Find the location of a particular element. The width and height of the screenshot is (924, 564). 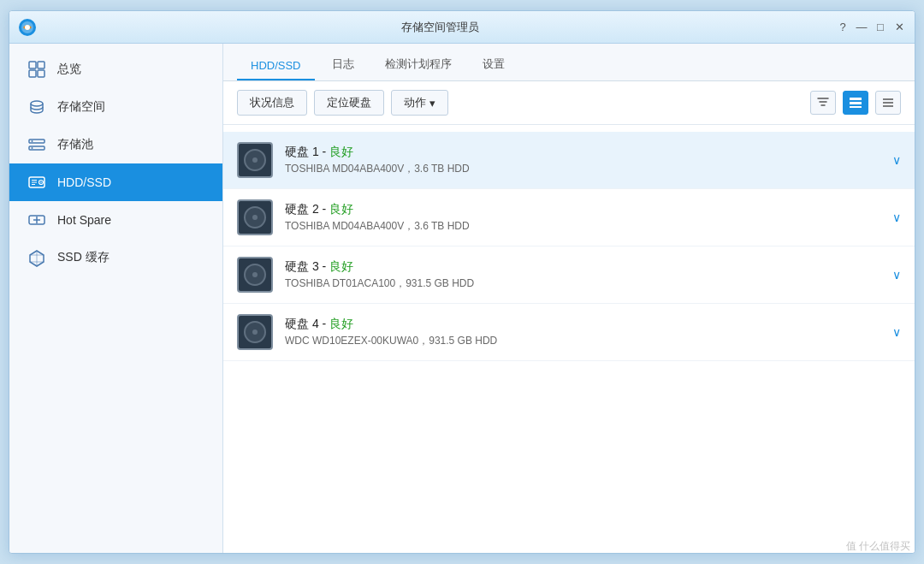

sidebar-item-hdd-ssd: HDD/SSD is located at coordinates (116, 182).